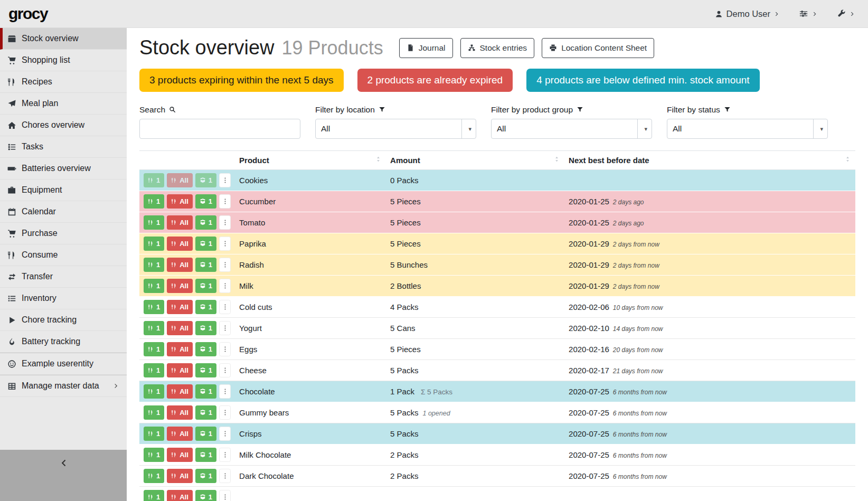 The image size is (868, 501). I want to click on sidebar-item-consume: Consume, so click(63, 256).